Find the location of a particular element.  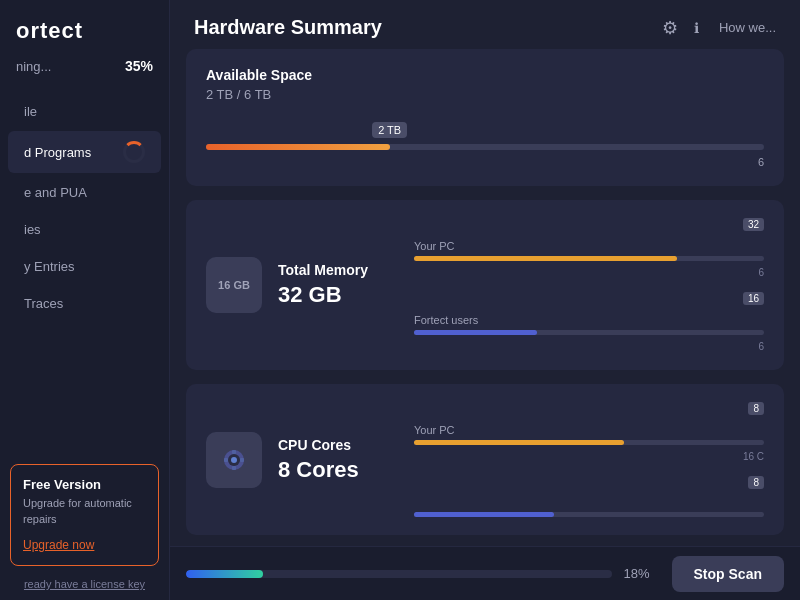

sidebar-item-file: ile is located at coordinates (84, 112).